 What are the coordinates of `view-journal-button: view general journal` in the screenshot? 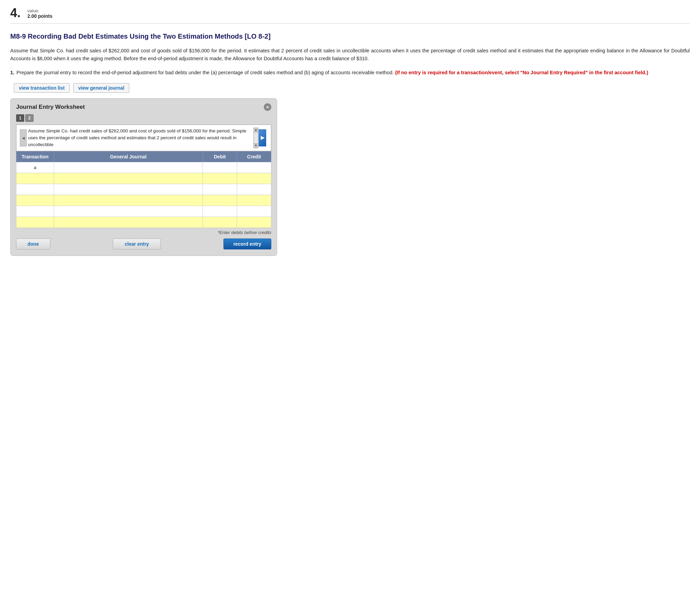 It's located at (101, 88).